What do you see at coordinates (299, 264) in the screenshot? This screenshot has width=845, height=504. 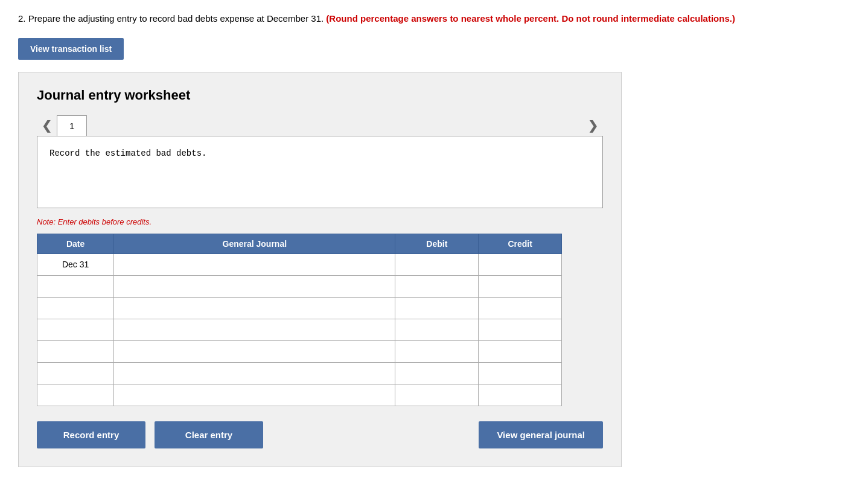 I see `table-row: Dec 31` at bounding box center [299, 264].